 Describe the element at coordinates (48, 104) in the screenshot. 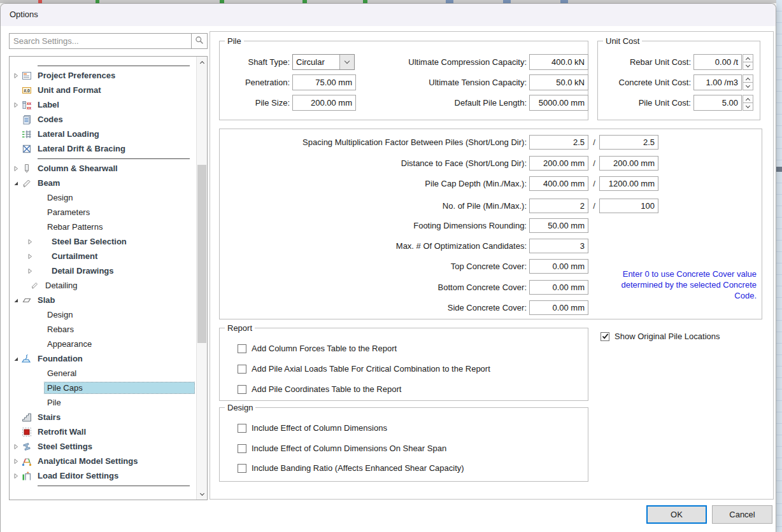

I see `tree-item-label: Label` at that location.